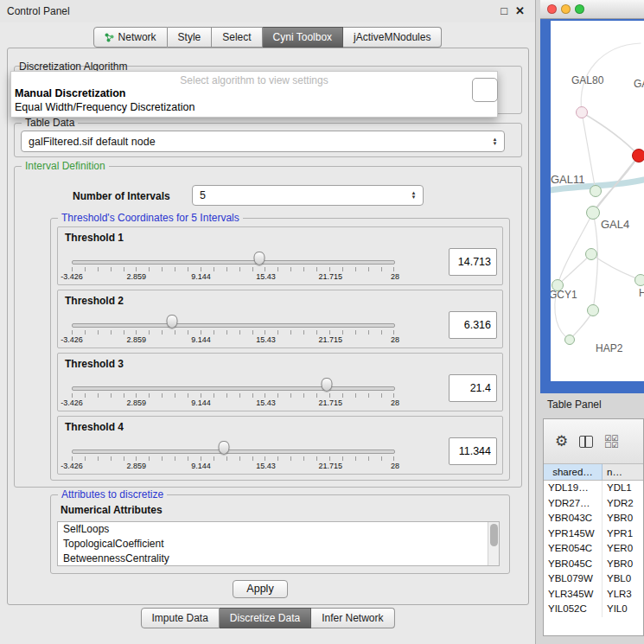 This screenshot has height=644, width=644. I want to click on table-row: YBR045CYBR0, so click(593, 564).